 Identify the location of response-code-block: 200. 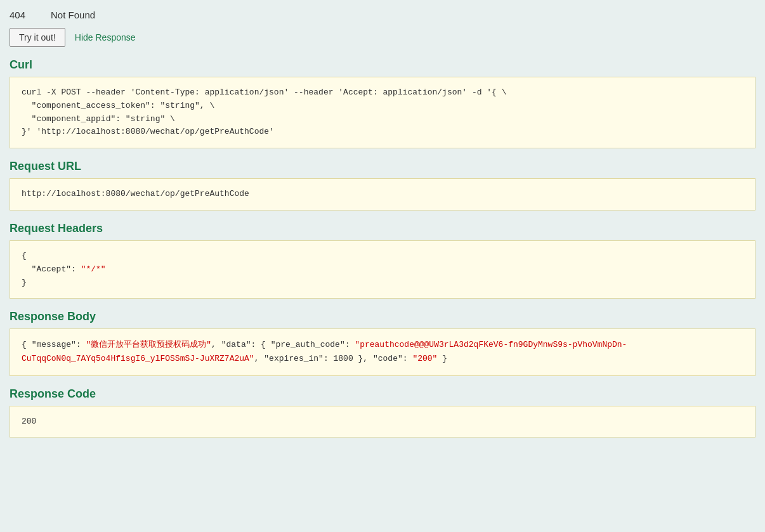
(383, 422).